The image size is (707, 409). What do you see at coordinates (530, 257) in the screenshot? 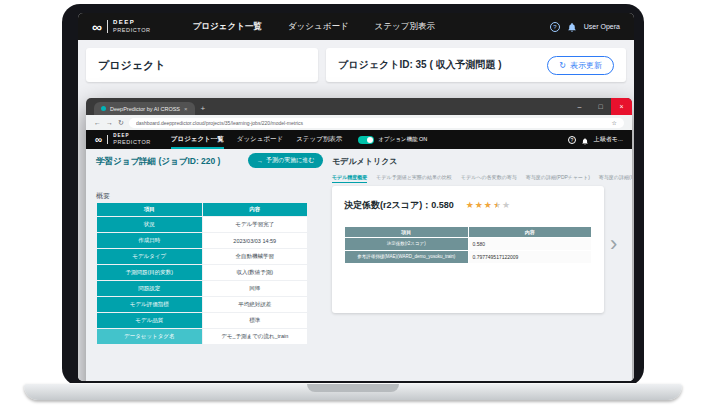
I see `row-value: 0.797749517122009` at bounding box center [530, 257].